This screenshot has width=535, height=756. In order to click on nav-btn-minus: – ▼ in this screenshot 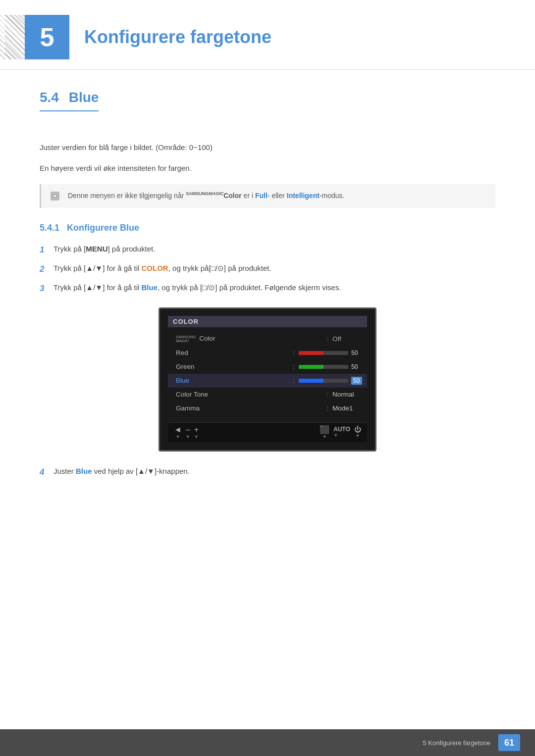, I will do `click(188, 433)`.